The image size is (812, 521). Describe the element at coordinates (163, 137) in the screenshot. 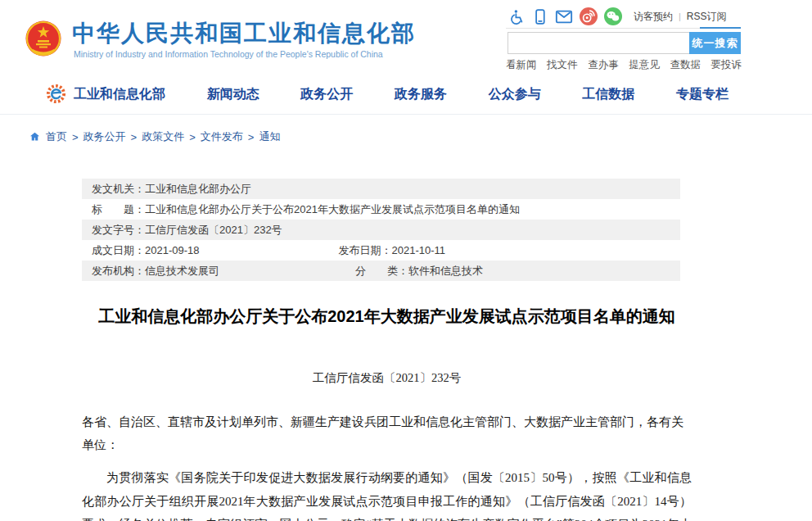

I see `breadcrumb-policy-documents: 政策文件` at that location.